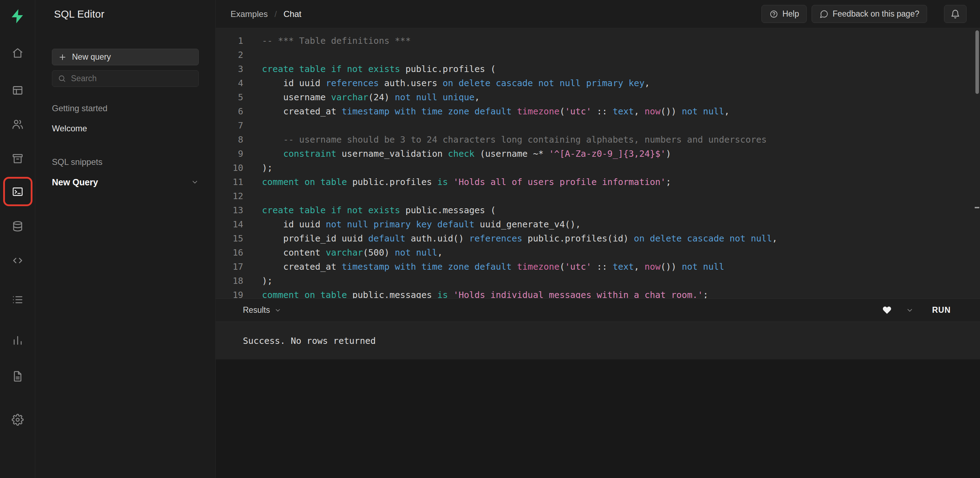 Image resolution: width=980 pixels, height=478 pixels. What do you see at coordinates (598, 310) in the screenshot?
I see `results-toolbar: Results RUN` at bounding box center [598, 310].